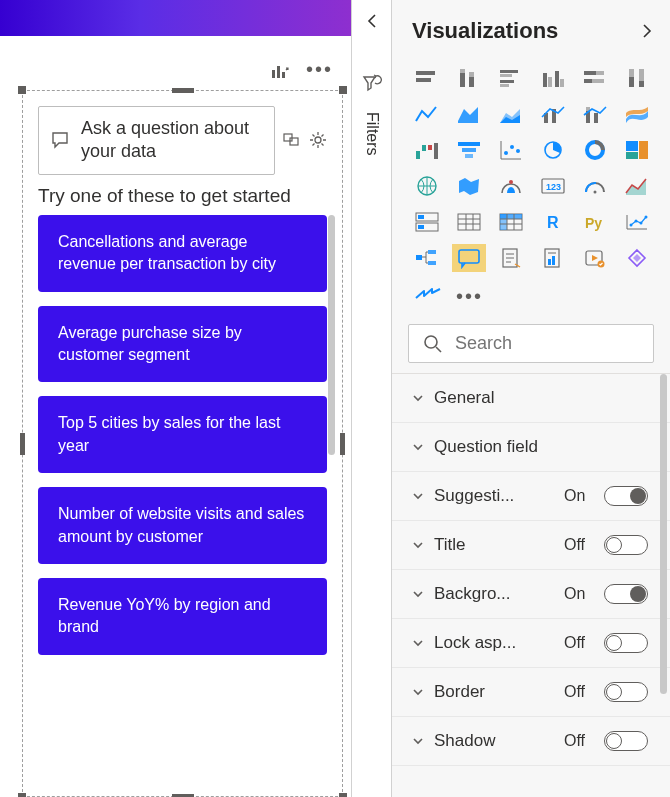 Image resolution: width=670 pixels, height=797 pixels. Describe the element at coordinates (531, 644) in the screenshot. I see `format-section-lock-aspect: Lock asp... Off` at that location.